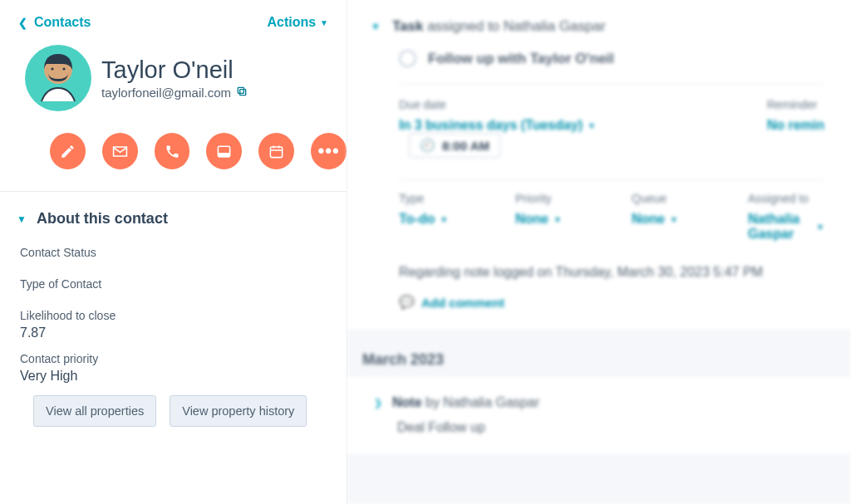  Describe the element at coordinates (173, 319) in the screenshot. I see `about-properties: Contact Status Type of Contact Likelihoo…` at that location.